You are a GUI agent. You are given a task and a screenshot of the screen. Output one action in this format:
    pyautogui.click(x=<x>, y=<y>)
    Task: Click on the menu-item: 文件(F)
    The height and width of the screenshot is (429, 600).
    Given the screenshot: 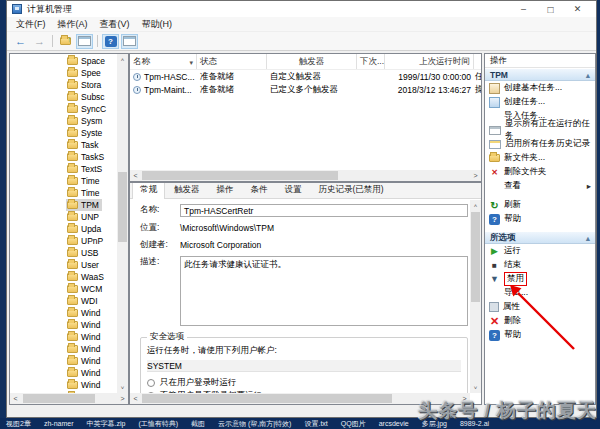 What is the action you would take?
    pyautogui.click(x=31, y=24)
    